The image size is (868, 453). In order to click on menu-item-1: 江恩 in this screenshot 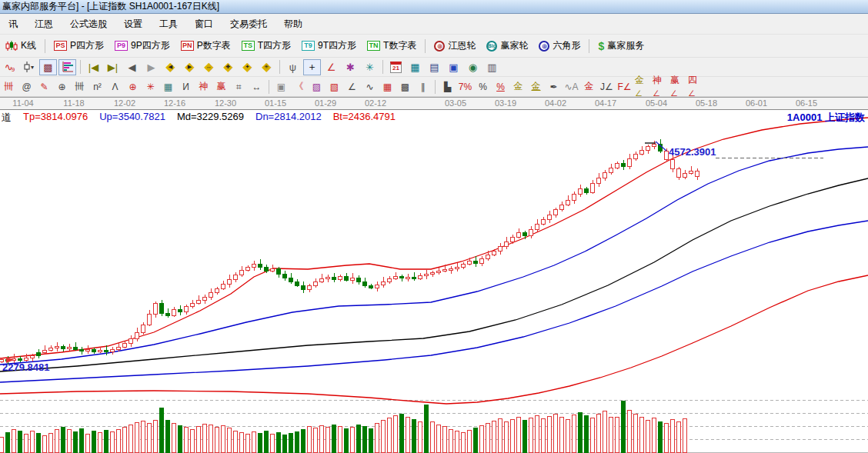, I will do `click(44, 24)`.